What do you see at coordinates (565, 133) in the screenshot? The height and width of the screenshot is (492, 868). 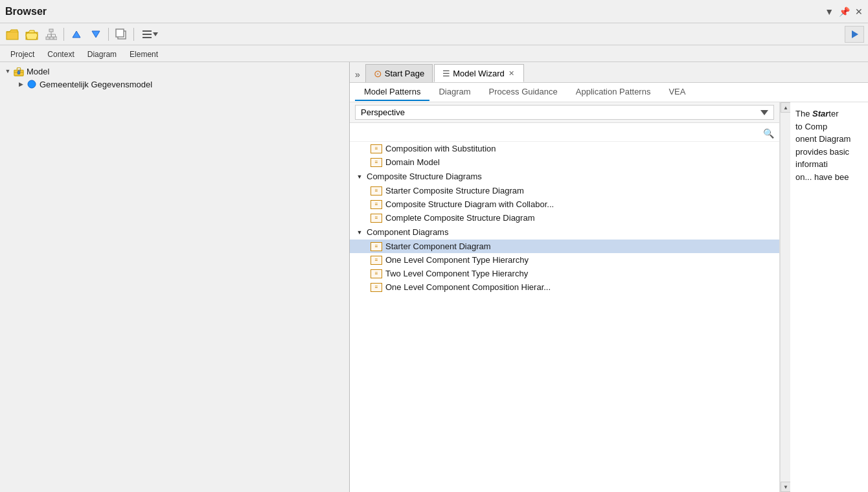 I see `search-bar: 🔍` at bounding box center [565, 133].